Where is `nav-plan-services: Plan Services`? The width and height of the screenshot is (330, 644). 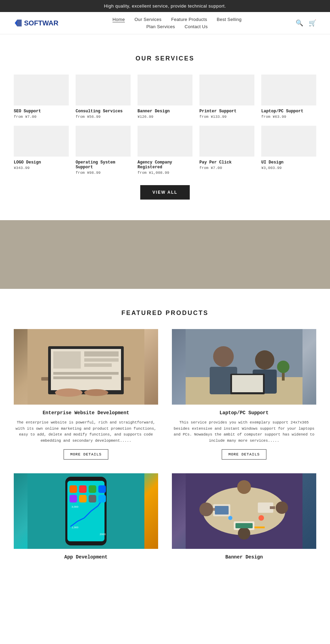
nav-plan-services: Plan Services is located at coordinates (161, 27).